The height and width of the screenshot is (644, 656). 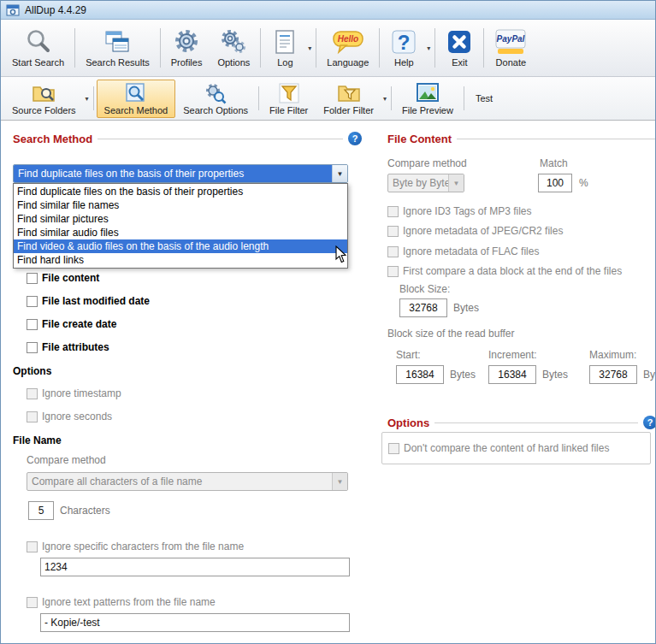 I want to click on question-glyph: ?, so click(x=404, y=43).